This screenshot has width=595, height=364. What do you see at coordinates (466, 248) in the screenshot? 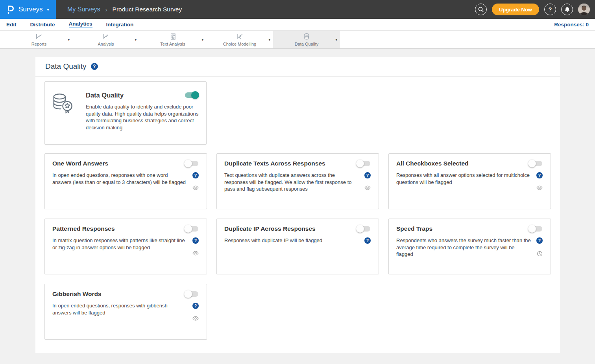
I see `card-description: Respondents who answers the survey much …` at bounding box center [466, 248].